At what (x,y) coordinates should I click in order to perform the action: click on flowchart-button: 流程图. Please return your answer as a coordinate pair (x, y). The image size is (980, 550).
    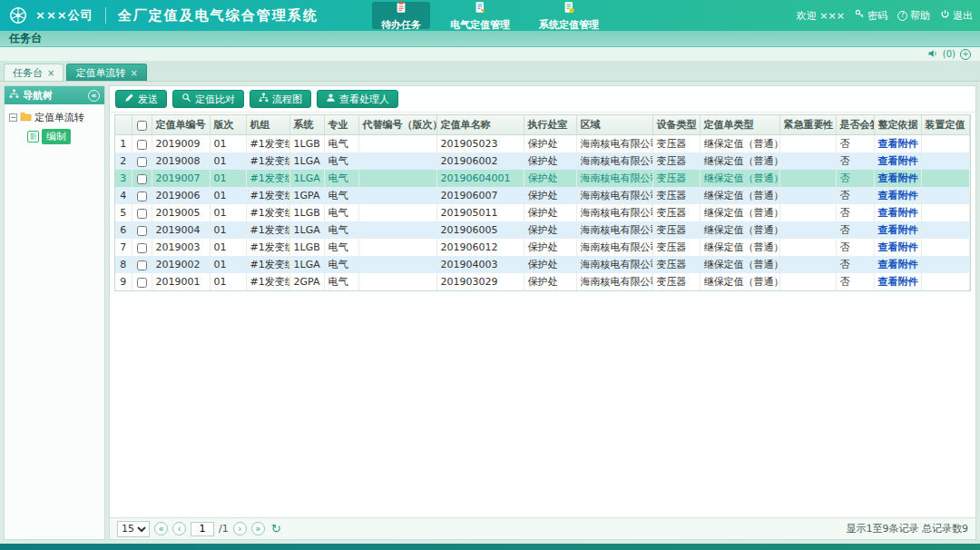
    Looking at the image, I should click on (280, 99).